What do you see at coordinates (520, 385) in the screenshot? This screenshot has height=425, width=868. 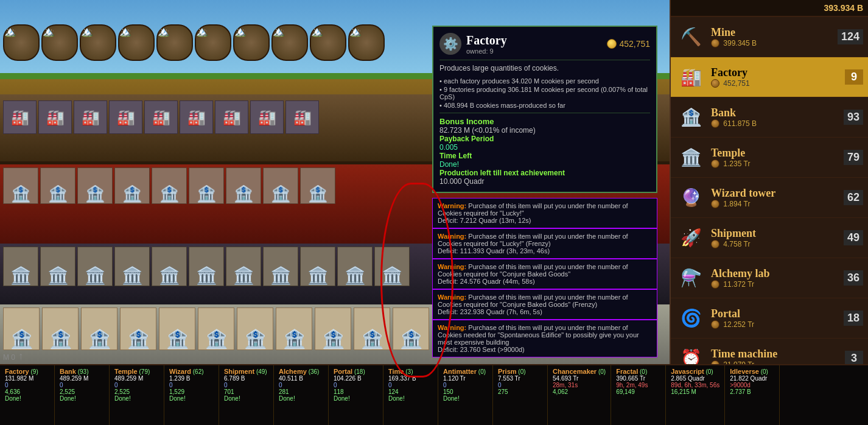 I see `status-prism-val2: 0` at bounding box center [520, 385].